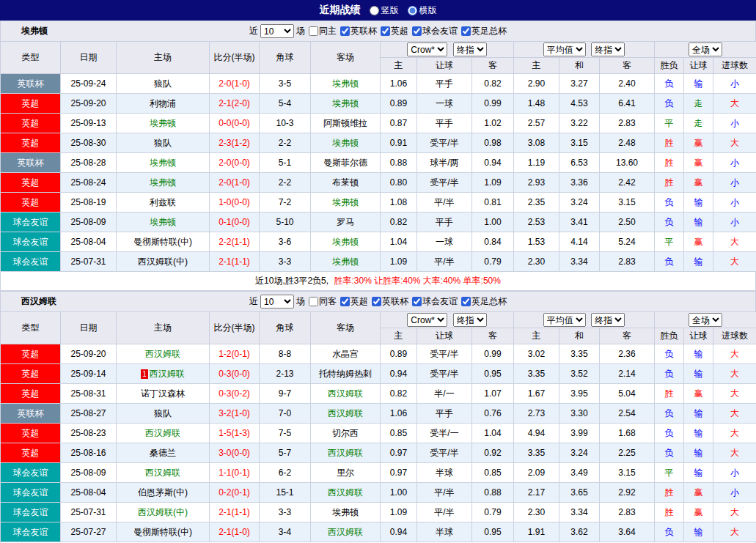  I want to click on col-date-header: 日期, so click(89, 328).